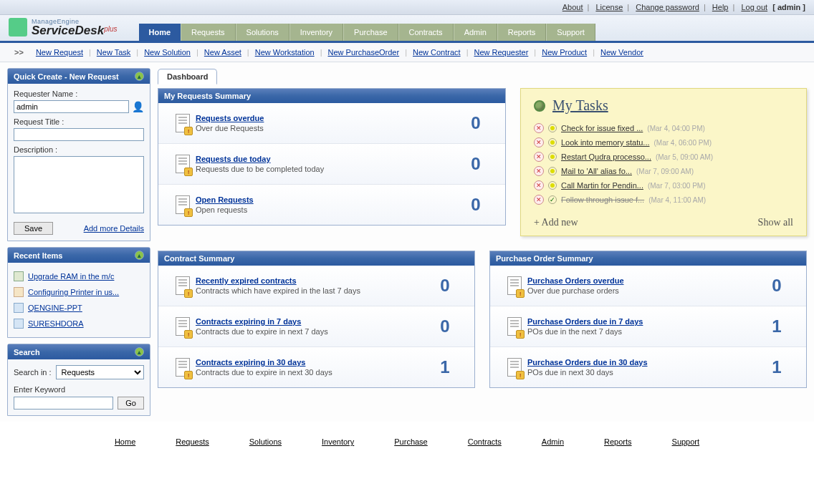 Image resolution: width=814 pixels, height=504 pixels. Describe the element at coordinates (686, 442) in the screenshot. I see `footer-support: Support` at that location.